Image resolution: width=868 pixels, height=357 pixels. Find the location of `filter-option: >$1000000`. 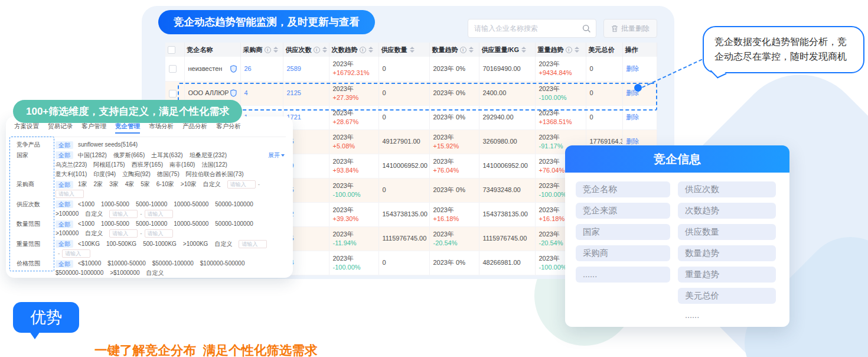

filter-option: >$1000000 is located at coordinates (125, 273).